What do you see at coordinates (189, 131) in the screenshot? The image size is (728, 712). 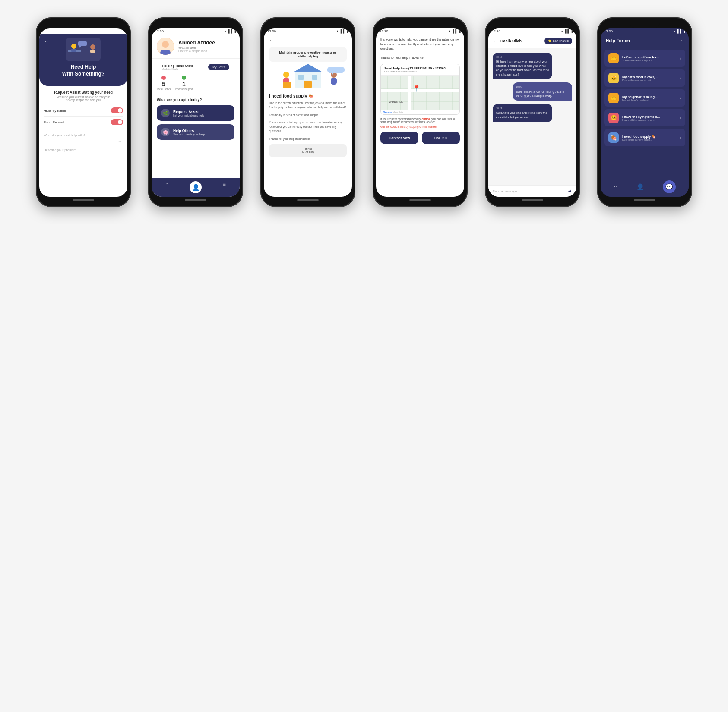 I see `phone2-help-title: Help Others` at bounding box center [189, 131].